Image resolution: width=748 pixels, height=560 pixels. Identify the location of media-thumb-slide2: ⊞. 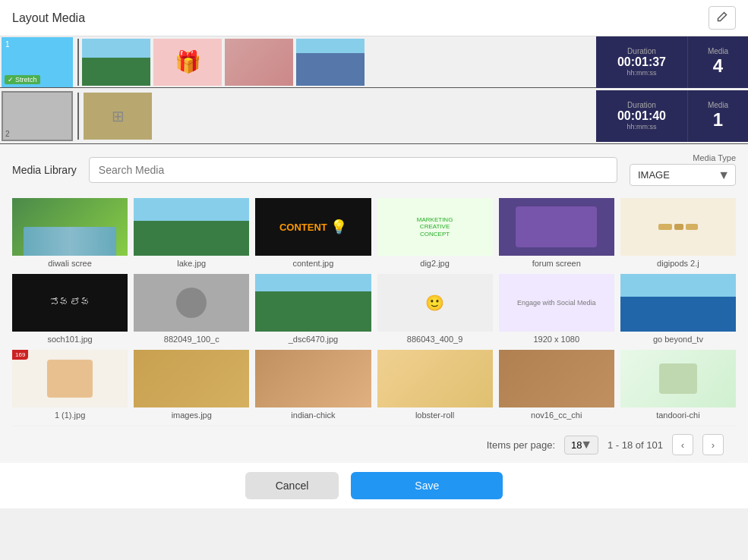
(118, 116).